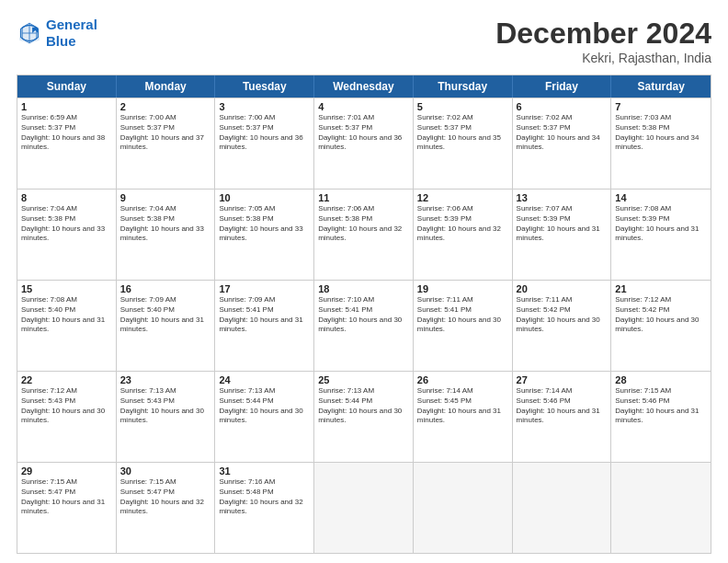 This screenshot has height=563, width=728. I want to click on day-cell-24: 24Sunrise: 7:13 AM Sunset: 5:44 PM Dayli…, so click(265, 417).